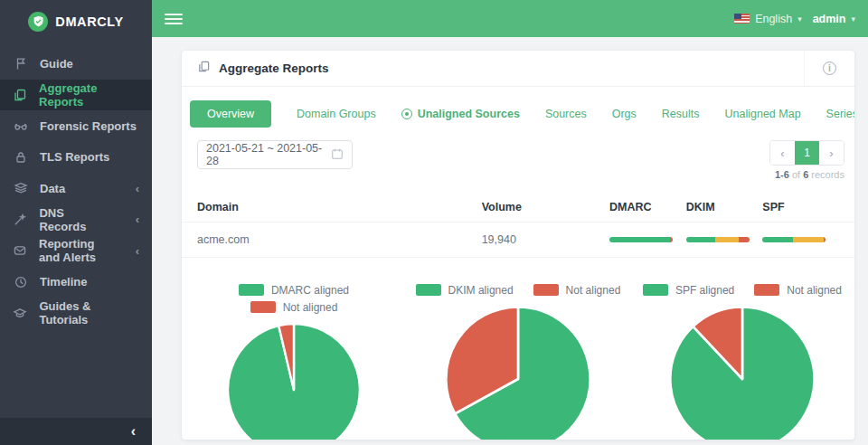 Image resolution: width=868 pixels, height=445 pixels. I want to click on tab-overview: Overview, so click(231, 114).